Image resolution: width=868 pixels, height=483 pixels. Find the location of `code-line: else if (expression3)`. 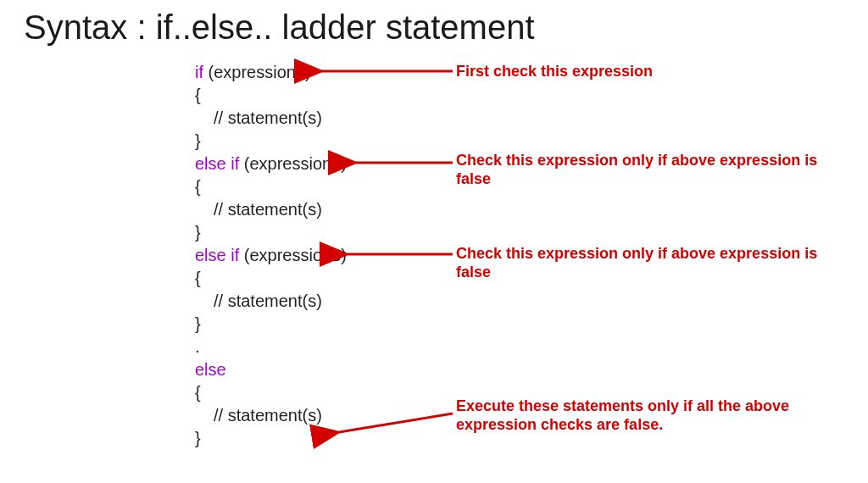

code-line: else if (expression3) is located at coordinates (271, 256).